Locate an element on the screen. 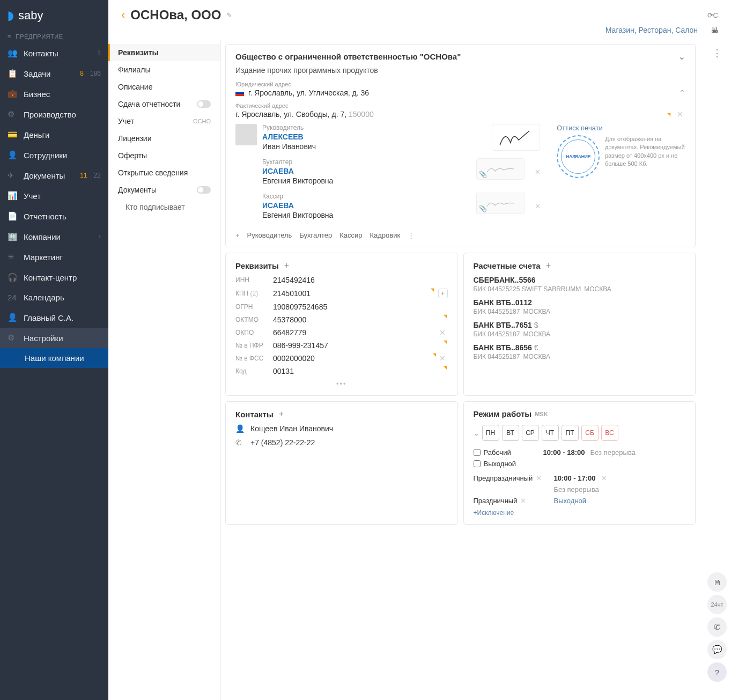  nav-item-8: 📄Отчетность is located at coordinates (54, 216).